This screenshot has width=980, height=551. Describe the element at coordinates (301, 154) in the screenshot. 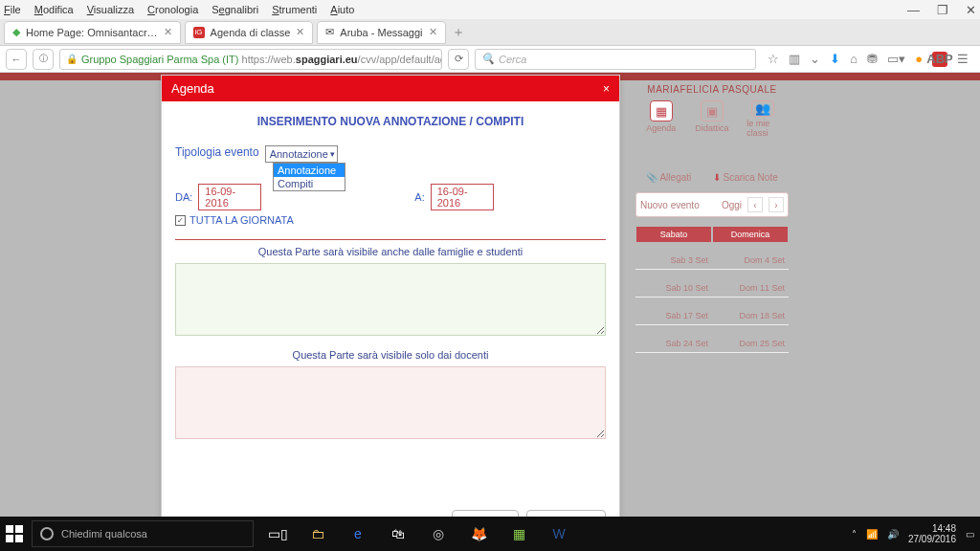

I see `tipologia-select: Annotazione ▾` at that location.